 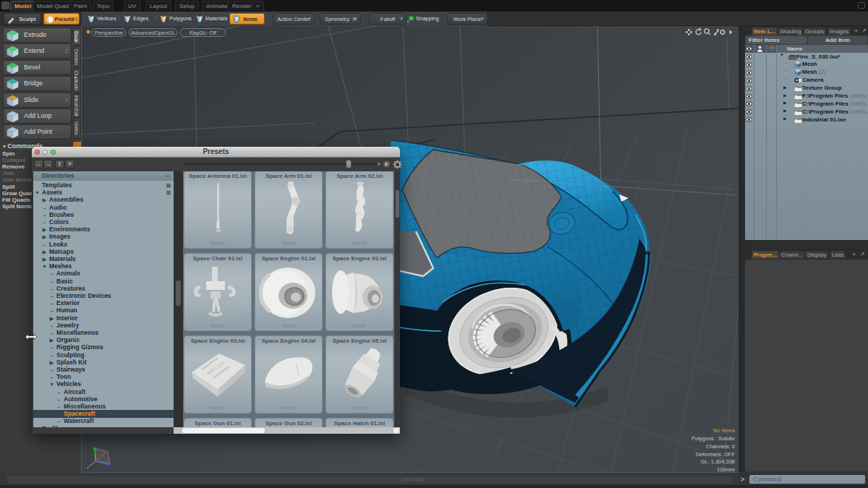 What do you see at coordinates (718, 461) in the screenshot?
I see `svg-text: GL: 1,304,338` at bounding box center [718, 461].